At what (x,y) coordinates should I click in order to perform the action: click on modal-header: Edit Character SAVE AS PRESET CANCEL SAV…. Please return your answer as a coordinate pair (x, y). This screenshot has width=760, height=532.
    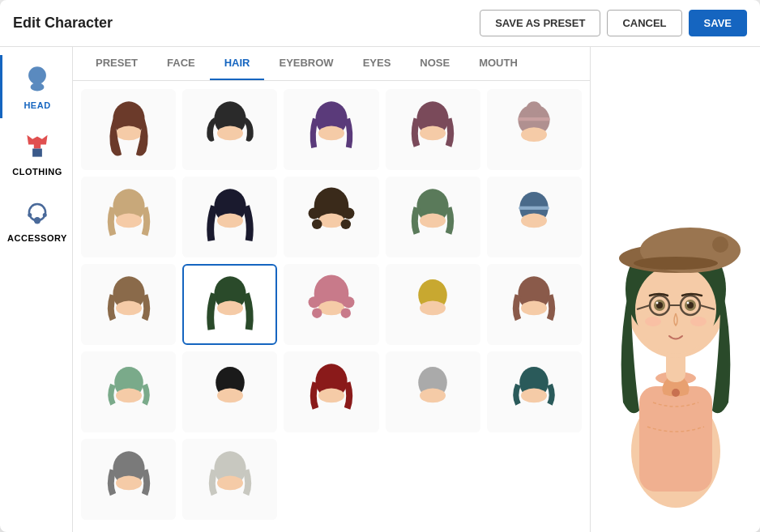
    Looking at the image, I should click on (380, 23).